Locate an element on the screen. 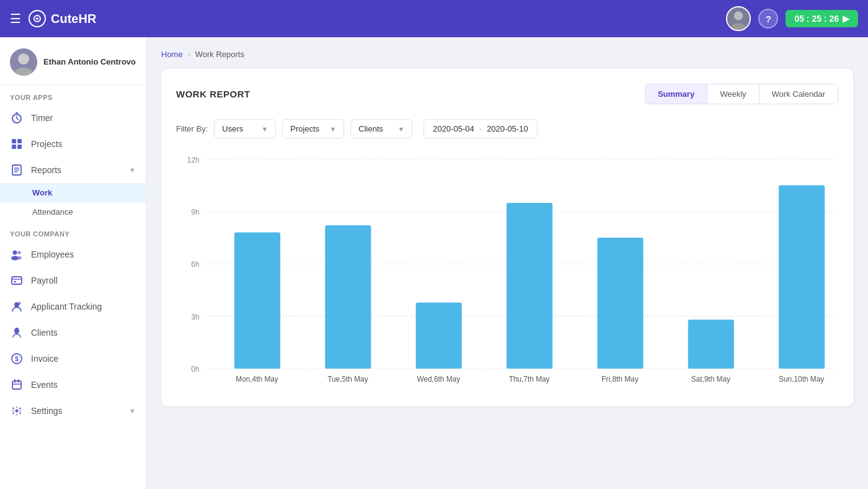 The height and width of the screenshot is (489, 868). bar-tue is located at coordinates (348, 297).